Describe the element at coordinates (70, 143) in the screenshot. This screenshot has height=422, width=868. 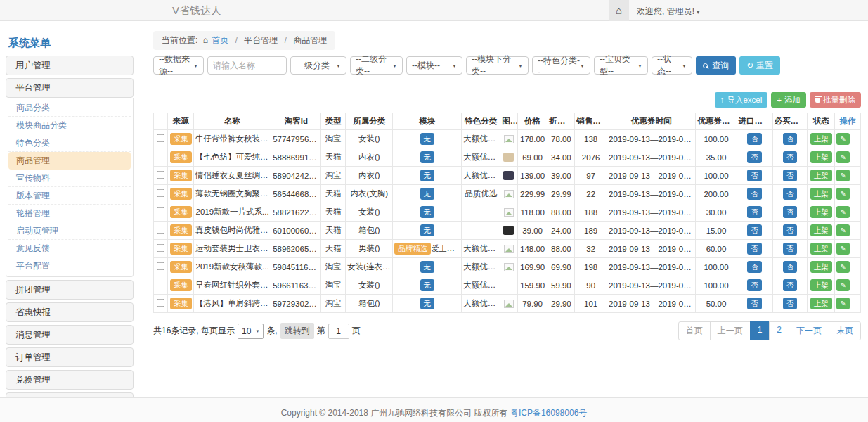
I see `sidebar-item-特色分类: 特色分类` at that location.